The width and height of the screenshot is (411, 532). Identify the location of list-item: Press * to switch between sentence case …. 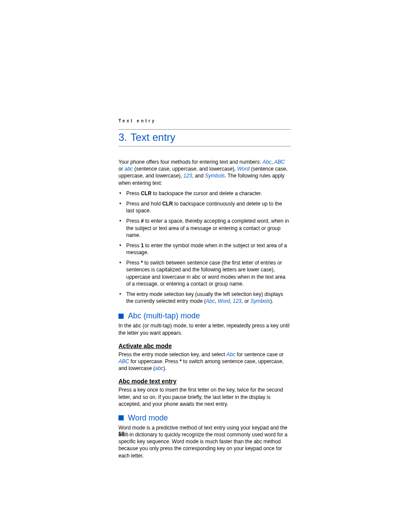
(209, 273).